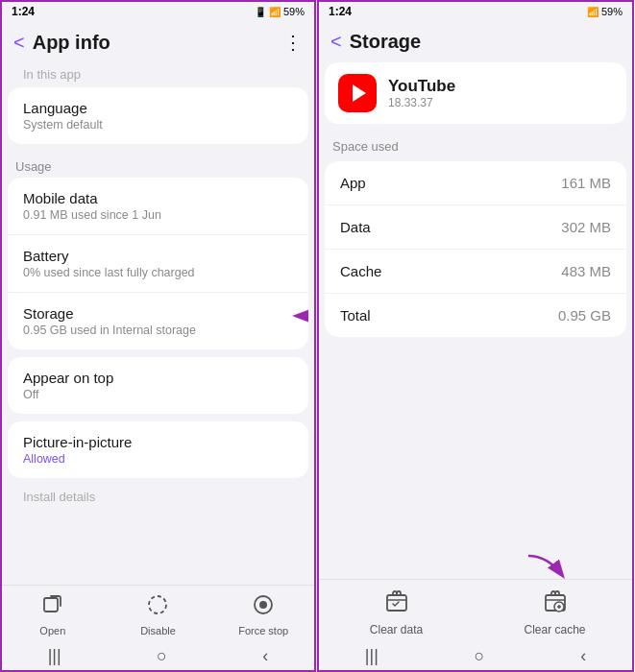  Describe the element at coordinates (71, 42) in the screenshot. I see `page-title-left: App info` at that location.